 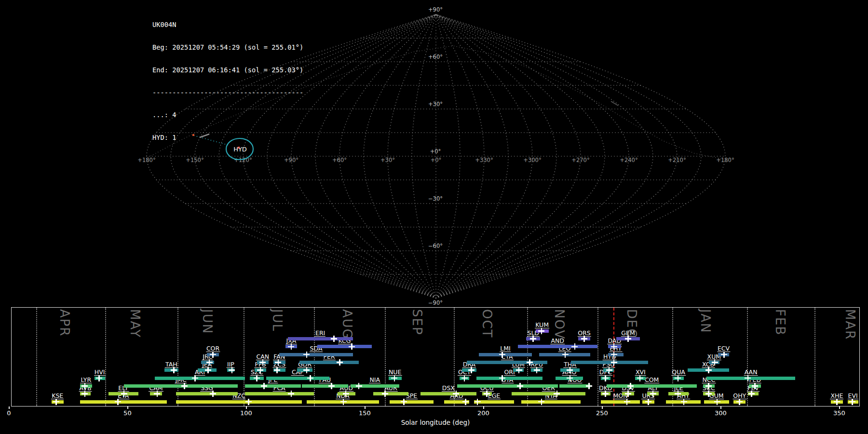 I want to click on x-tick-label-50: 50, so click(x=127, y=413).